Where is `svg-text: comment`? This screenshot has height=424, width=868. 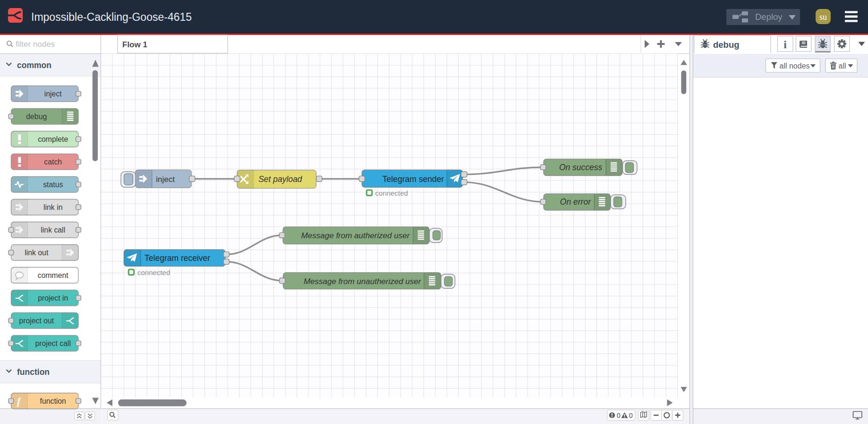
svg-text: comment is located at coordinates (53, 275).